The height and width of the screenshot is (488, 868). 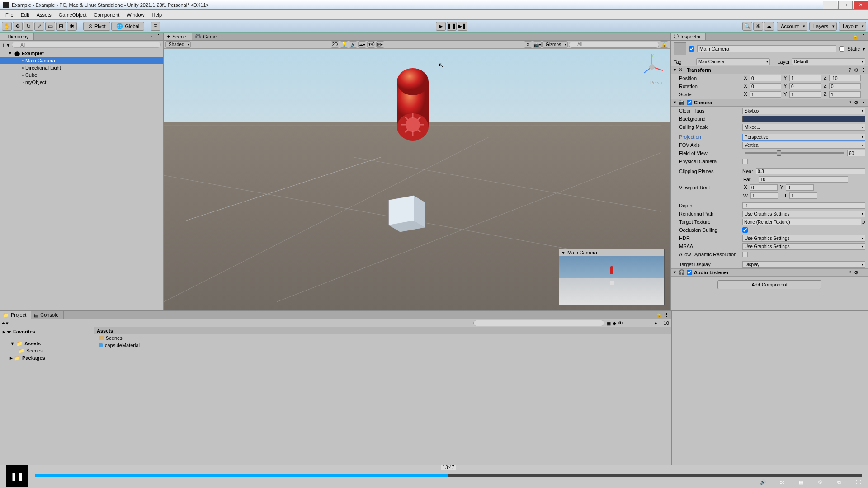 I want to click on video-progress-bar: 13:47, so click(x=448, y=476).